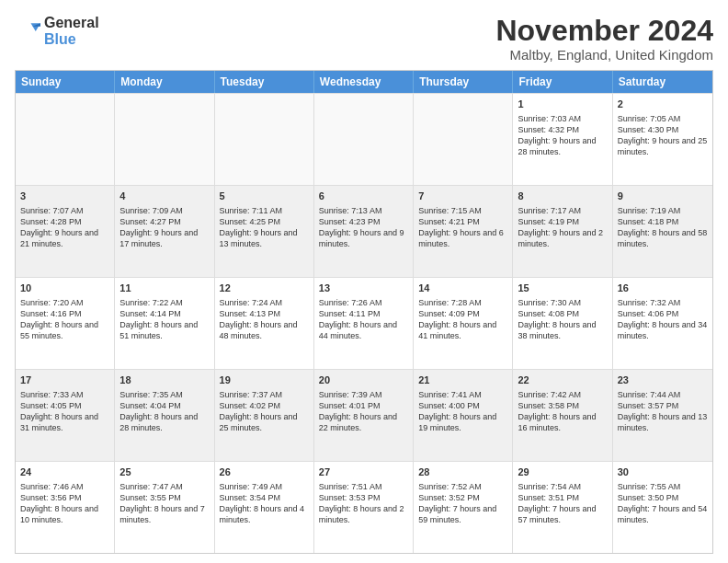 The width and height of the screenshot is (728, 563). What do you see at coordinates (64, 381) in the screenshot?
I see `day-number: 17` at bounding box center [64, 381].